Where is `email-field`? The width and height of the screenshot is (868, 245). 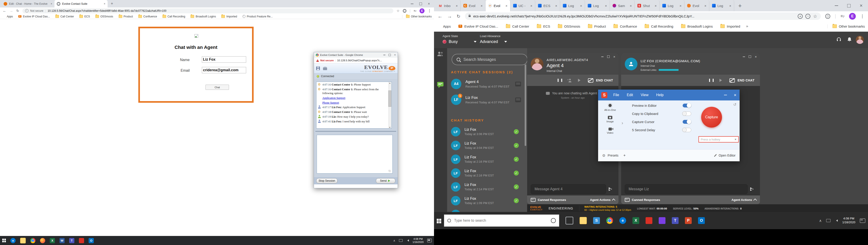 email-field is located at coordinates (224, 70).